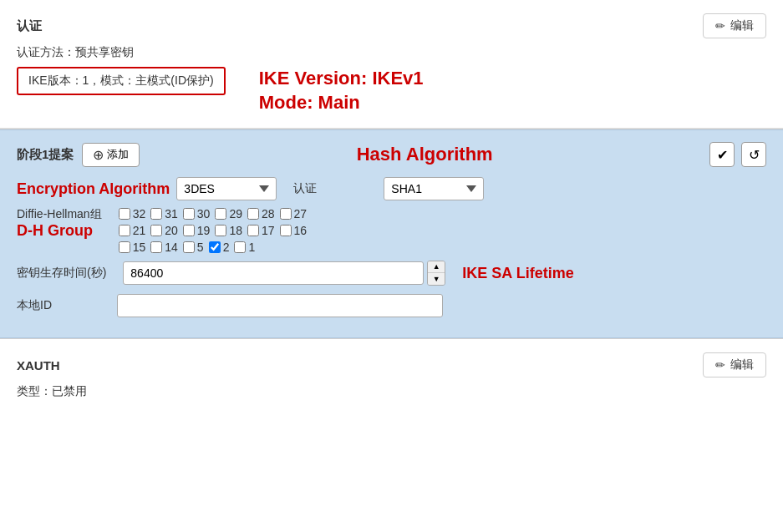 Image resolution: width=783 pixels, height=532 pixels. Describe the element at coordinates (164, 247) in the screenshot. I see `cb-14: 14` at that location.